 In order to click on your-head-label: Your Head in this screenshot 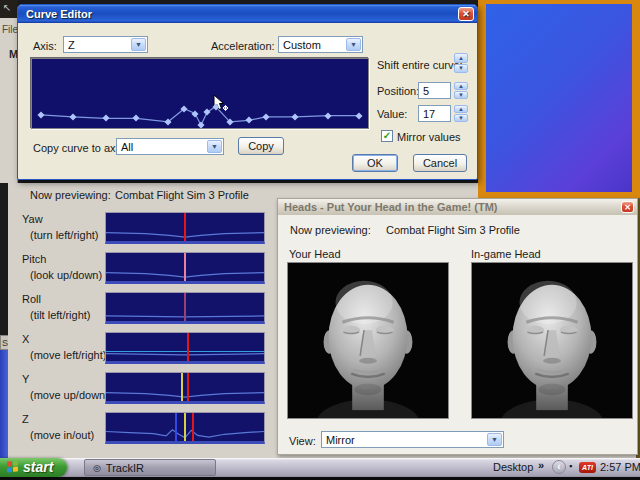, I will do `click(315, 254)`.